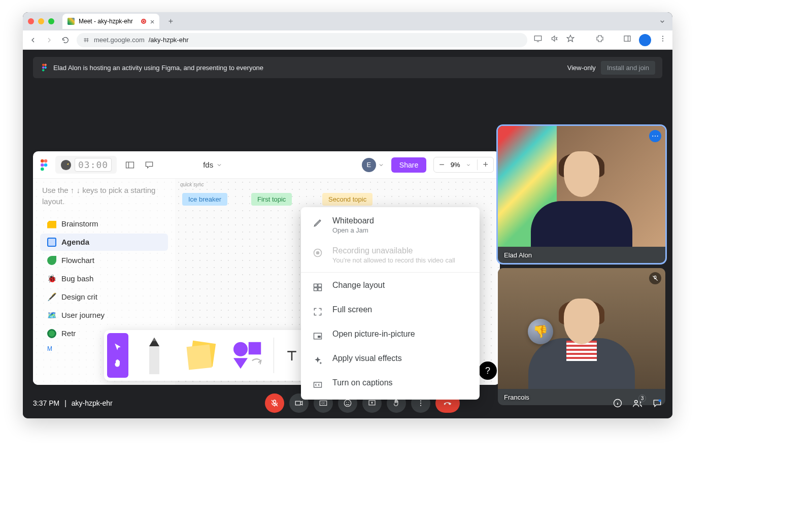 The height and width of the screenshot is (526, 812). I want to click on menu-separator, so click(390, 272).